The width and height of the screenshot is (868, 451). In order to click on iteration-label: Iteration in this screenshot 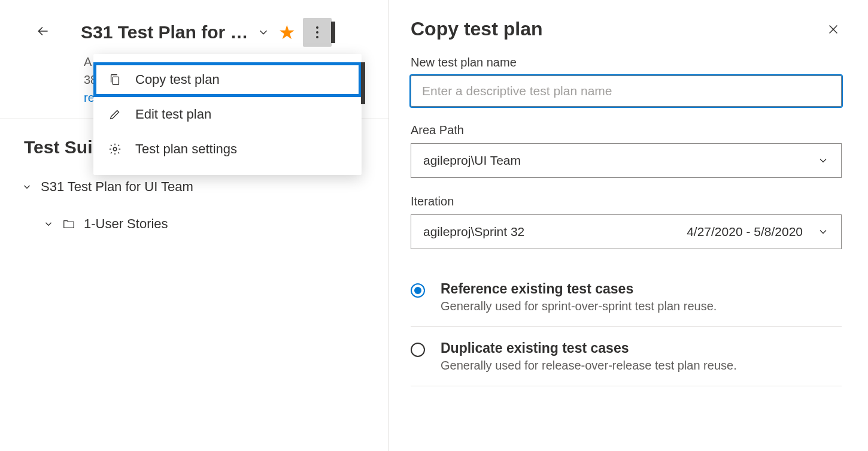, I will do `click(626, 201)`.